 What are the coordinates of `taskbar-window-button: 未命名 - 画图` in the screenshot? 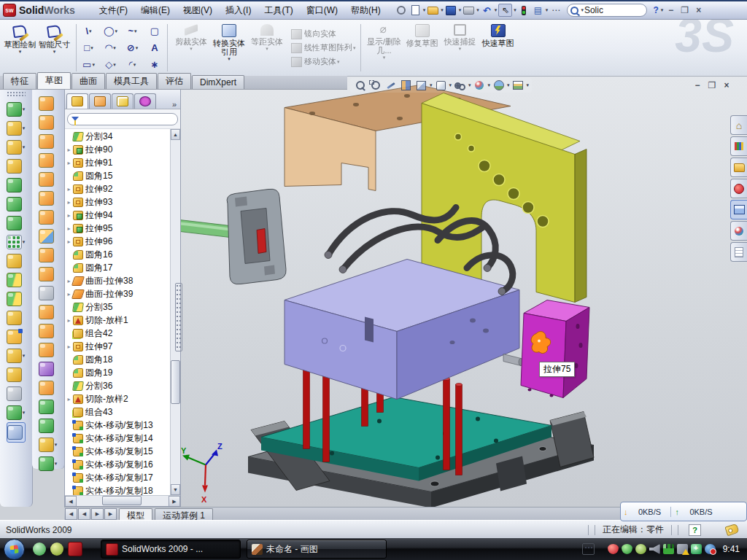 It's located at (317, 549).